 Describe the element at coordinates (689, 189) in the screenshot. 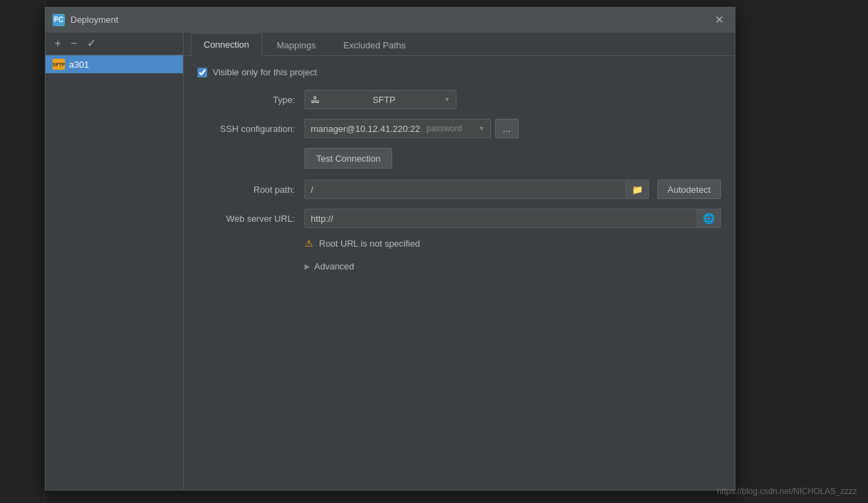

I see `autodetect-button: Autodetect` at that location.